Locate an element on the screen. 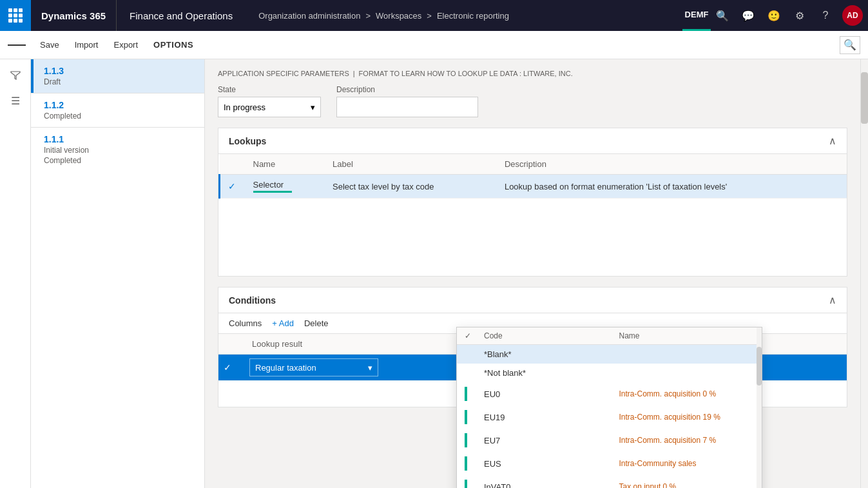 The height and width of the screenshot is (488, 868). lookups-title: Lookups is located at coordinates (247, 141).